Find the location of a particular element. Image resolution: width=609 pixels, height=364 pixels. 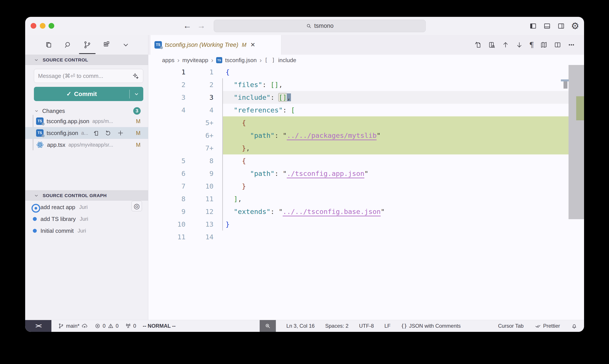

code-line: 58 { is located at coordinates (366, 161).